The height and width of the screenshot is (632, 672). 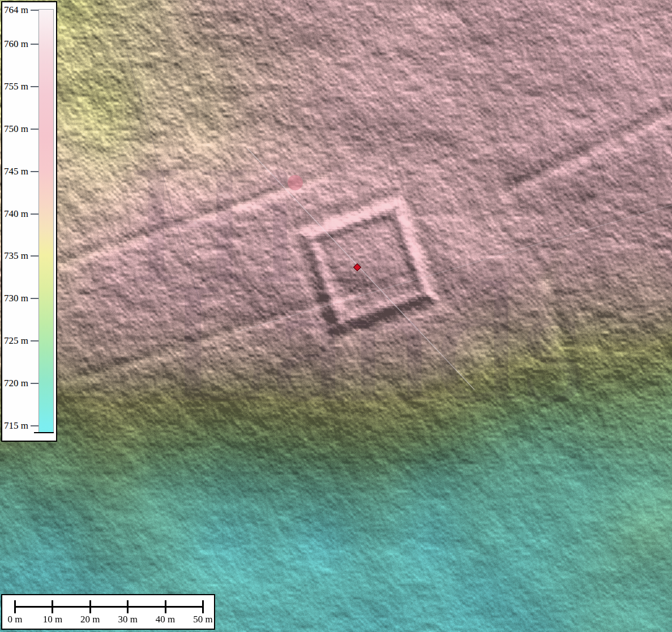 I want to click on colorbar-baseline, so click(x=44, y=433).